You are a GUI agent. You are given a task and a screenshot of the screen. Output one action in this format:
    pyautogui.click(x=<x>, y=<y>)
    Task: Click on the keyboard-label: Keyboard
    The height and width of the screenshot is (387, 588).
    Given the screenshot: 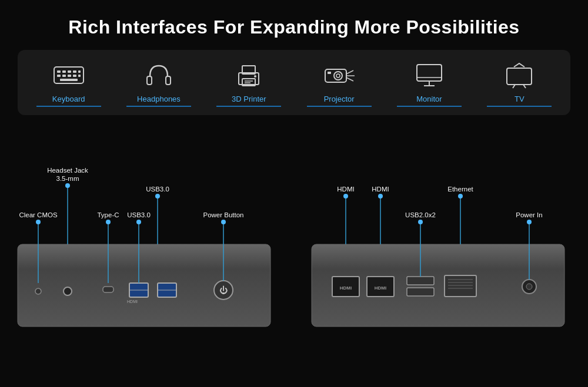 What is the action you would take?
    pyautogui.click(x=69, y=101)
    